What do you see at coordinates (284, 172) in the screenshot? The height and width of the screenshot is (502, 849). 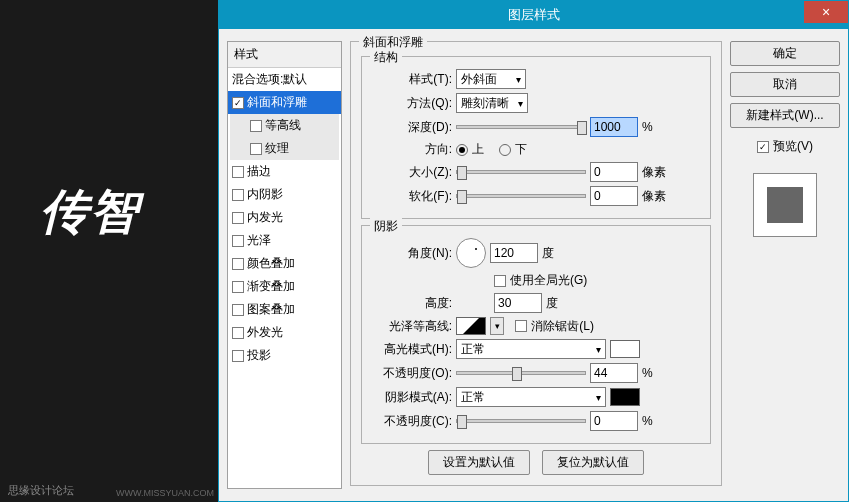 I see `style-item-stroke: 描边` at bounding box center [284, 172].